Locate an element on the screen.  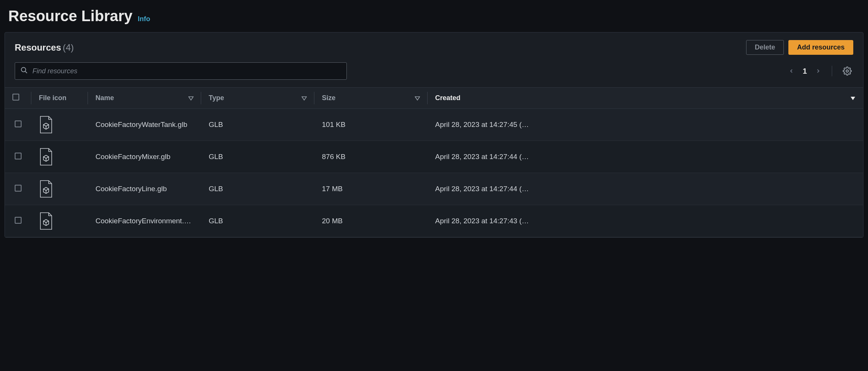
table-row: CookieFactoryEnvironment.… GLB 20 MB Apr… is located at coordinates (434, 221).